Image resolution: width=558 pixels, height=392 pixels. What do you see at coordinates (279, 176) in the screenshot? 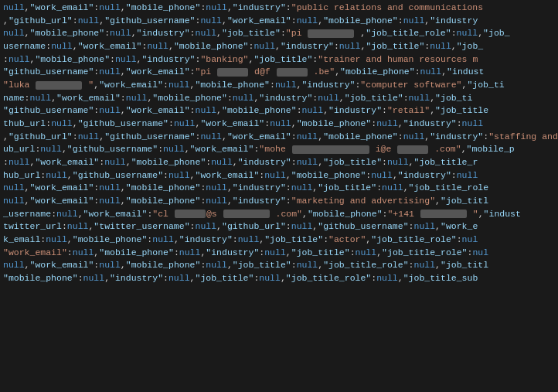
I see `code-line: hub_url:null,"github_username":null,"wor…` at bounding box center [279, 176].